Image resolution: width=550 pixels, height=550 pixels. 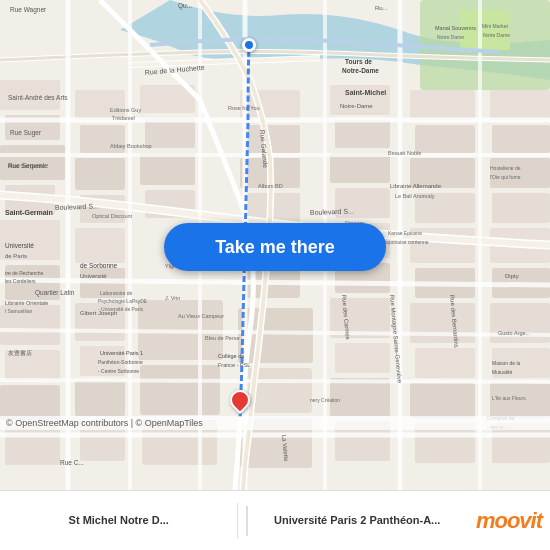 I want to click on svg-text: Rose for You, so click(x=244, y=108).